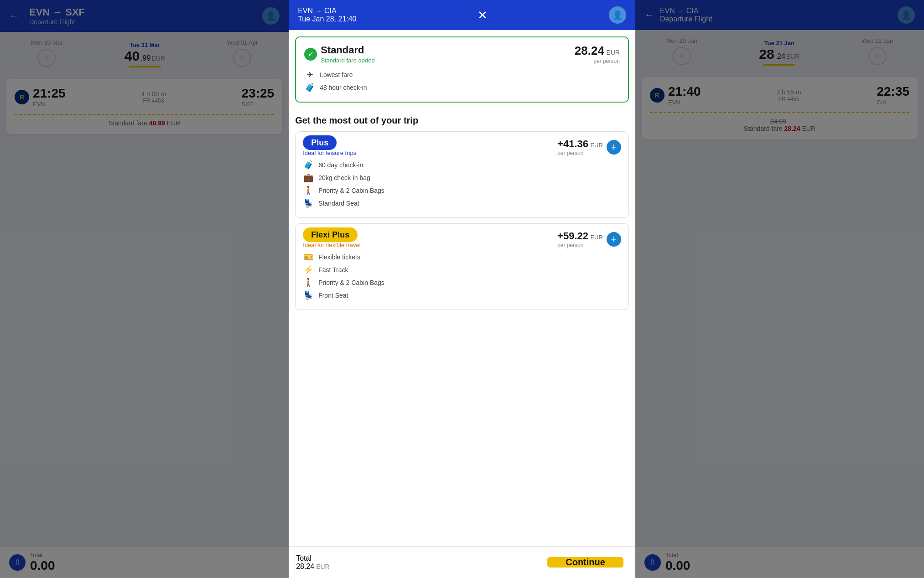  What do you see at coordinates (330, 11) in the screenshot?
I see `center-to: CIA` at bounding box center [330, 11].